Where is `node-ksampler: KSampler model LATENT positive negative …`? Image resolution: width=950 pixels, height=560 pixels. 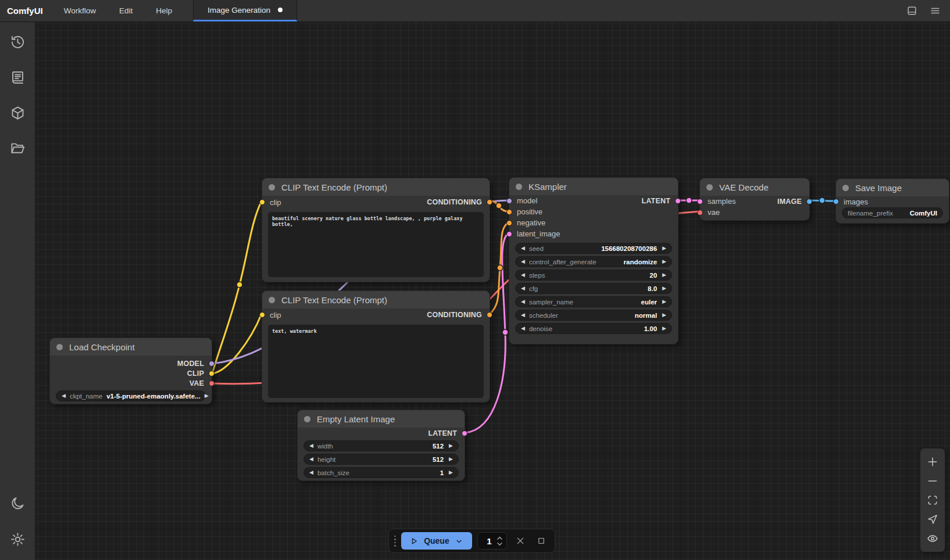
node-ksampler: KSampler model LATENT positive negative … is located at coordinates (594, 261).